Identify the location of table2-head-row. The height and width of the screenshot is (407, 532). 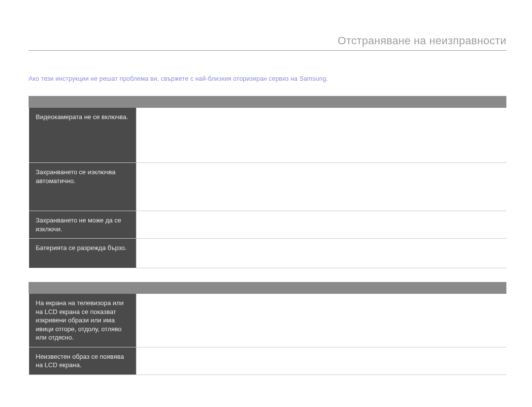
(268, 288).